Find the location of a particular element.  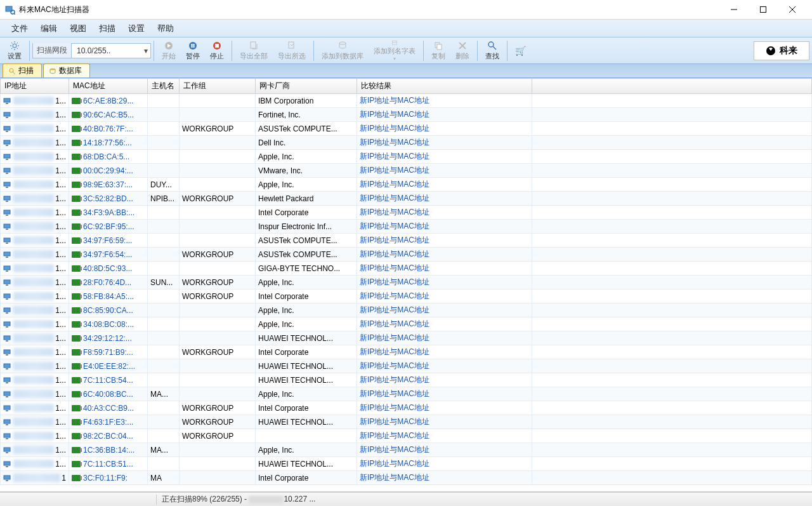

table-row: 1...6C:92:BF:95:...Inspur Electronic Inf… is located at coordinates (406, 227).